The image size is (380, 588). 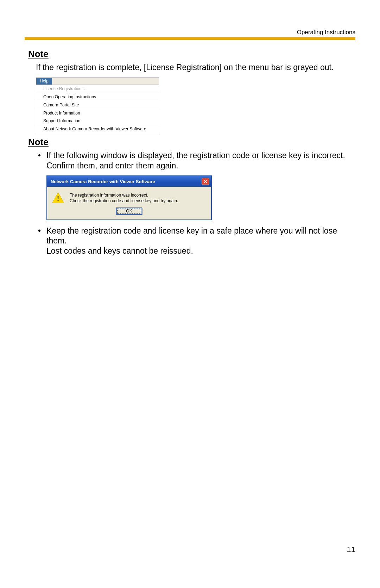 What do you see at coordinates (97, 105) in the screenshot?
I see `help-menu-screenshot: Help License Registration... Open Operat…` at bounding box center [97, 105].